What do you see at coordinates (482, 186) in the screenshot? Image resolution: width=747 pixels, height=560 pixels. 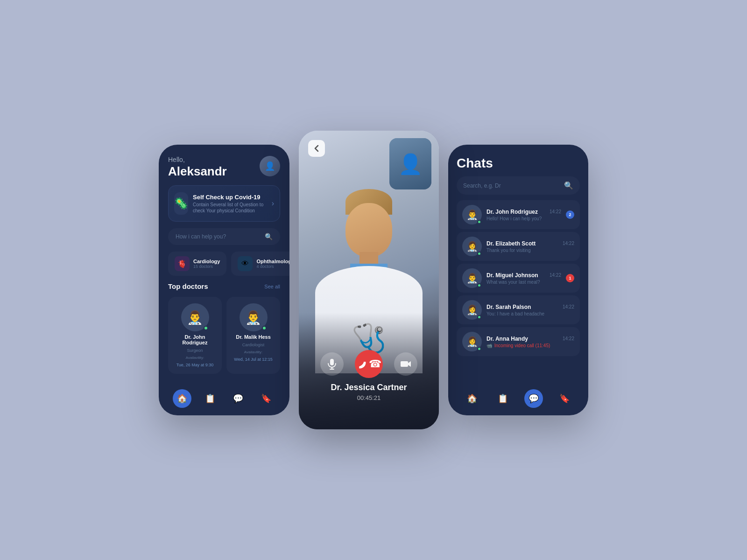 I see `chats-search-placeholder: Search, e.g. Dr` at bounding box center [482, 186].